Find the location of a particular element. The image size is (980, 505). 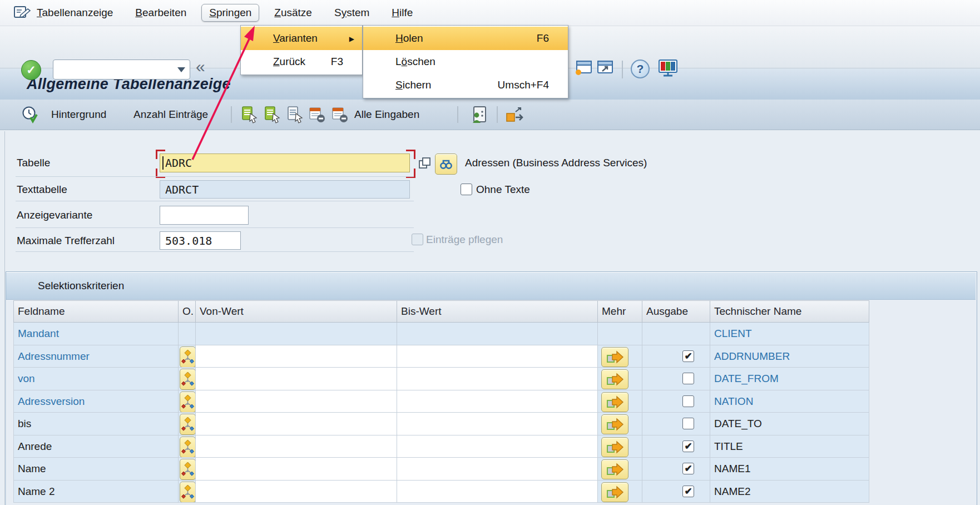

menu-zus-tze: Zusätze is located at coordinates (293, 13).